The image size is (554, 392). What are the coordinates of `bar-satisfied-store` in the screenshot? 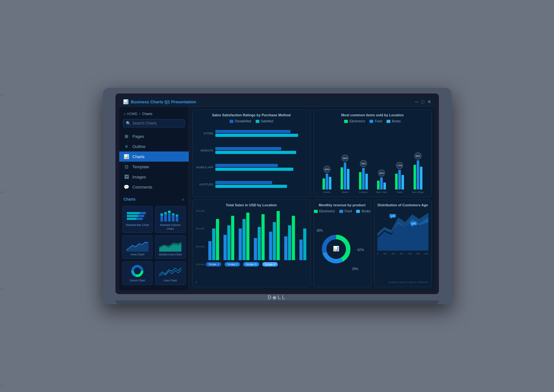 It's located at (257, 135).